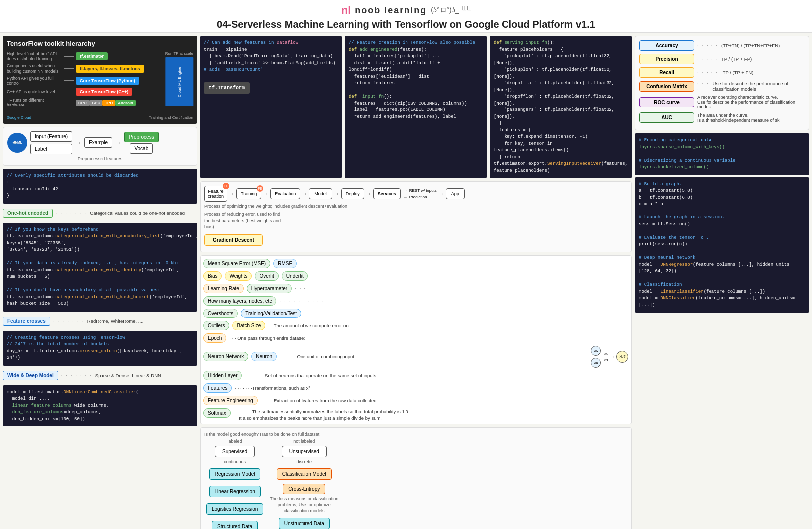 Image resolution: width=812 pixels, height=529 pixels. Describe the element at coordinates (240, 43) in the screenshot. I see `df-comment: // Can add new features in` at that location.